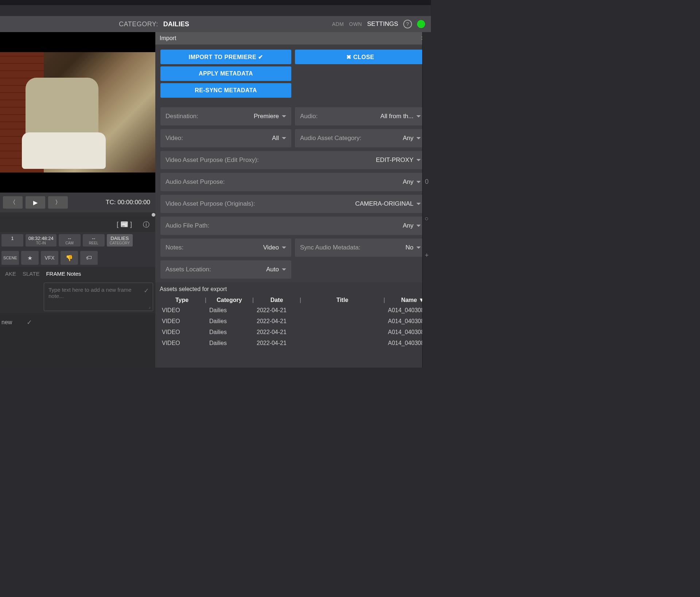 The width and height of the screenshot is (700, 597). What do you see at coordinates (12, 240) in the screenshot?
I see `index-box: 1` at bounding box center [12, 240].